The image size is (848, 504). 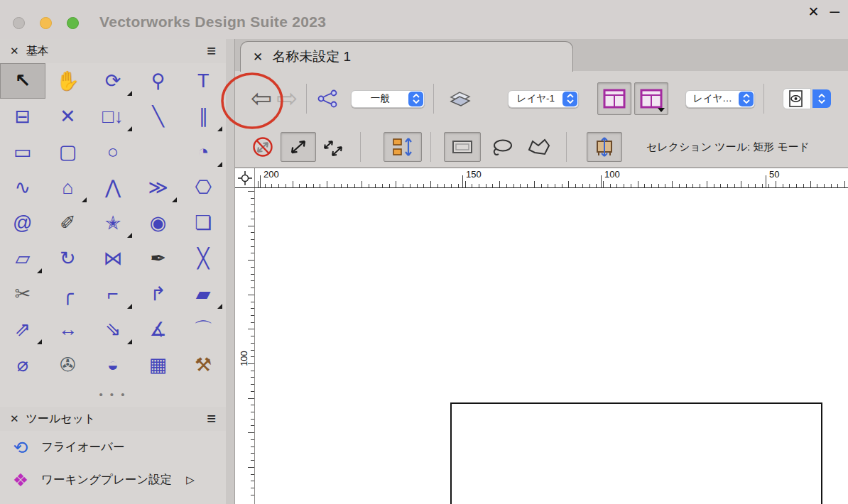 What do you see at coordinates (113, 294) in the screenshot?
I see `chamfer-tool: ⌐` at bounding box center [113, 294].